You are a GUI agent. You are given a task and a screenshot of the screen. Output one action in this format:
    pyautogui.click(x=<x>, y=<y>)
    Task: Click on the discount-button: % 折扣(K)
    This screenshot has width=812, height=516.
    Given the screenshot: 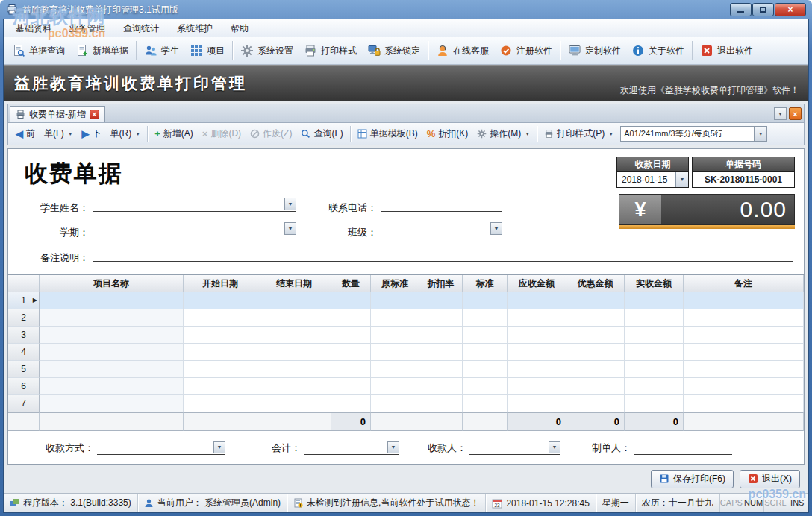 What is the action you would take?
    pyautogui.click(x=448, y=134)
    